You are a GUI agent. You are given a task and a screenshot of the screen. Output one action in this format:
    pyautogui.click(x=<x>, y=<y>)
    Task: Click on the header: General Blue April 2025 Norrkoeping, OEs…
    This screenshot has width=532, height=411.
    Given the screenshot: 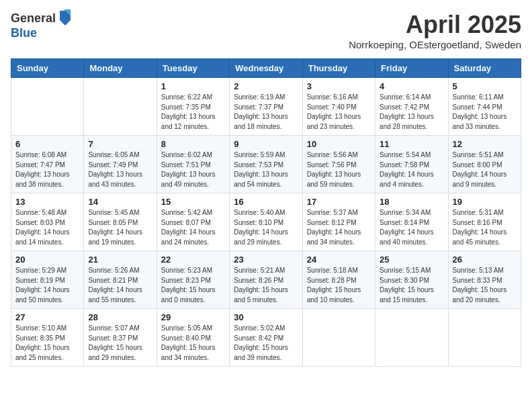 What is the action you would take?
    pyautogui.click(x=266, y=31)
    